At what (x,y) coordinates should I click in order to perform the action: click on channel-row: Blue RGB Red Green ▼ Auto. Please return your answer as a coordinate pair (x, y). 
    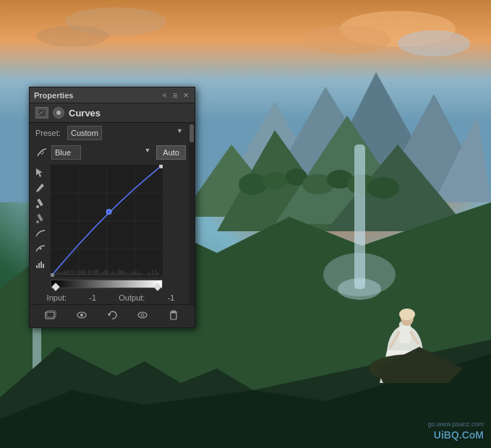
    Looking at the image, I should click on (112, 152).